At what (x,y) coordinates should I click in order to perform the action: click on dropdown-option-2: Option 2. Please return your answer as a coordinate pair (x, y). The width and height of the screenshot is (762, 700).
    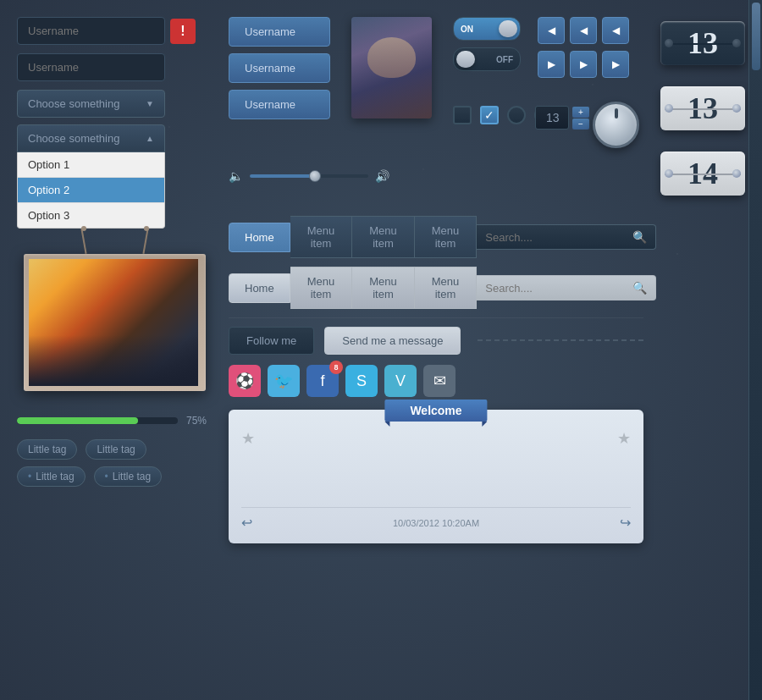
    Looking at the image, I should click on (91, 190).